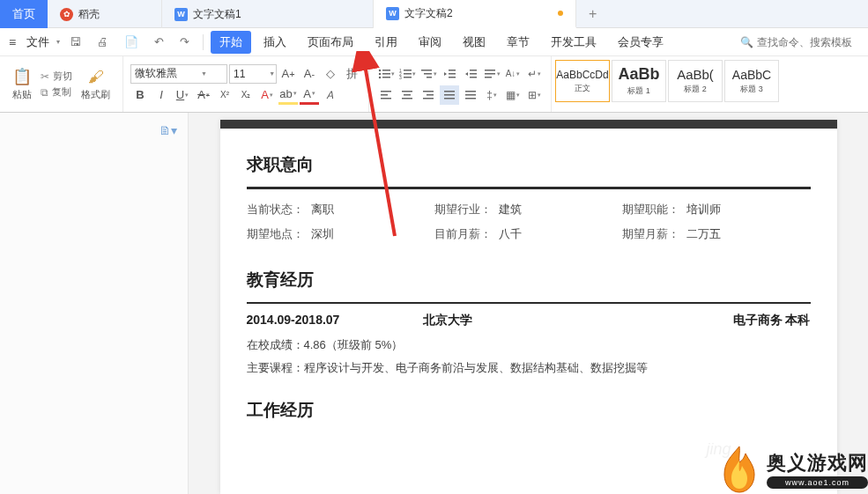 This screenshot has height=494, width=868. I want to click on menu-review: 审阅, so click(430, 42).